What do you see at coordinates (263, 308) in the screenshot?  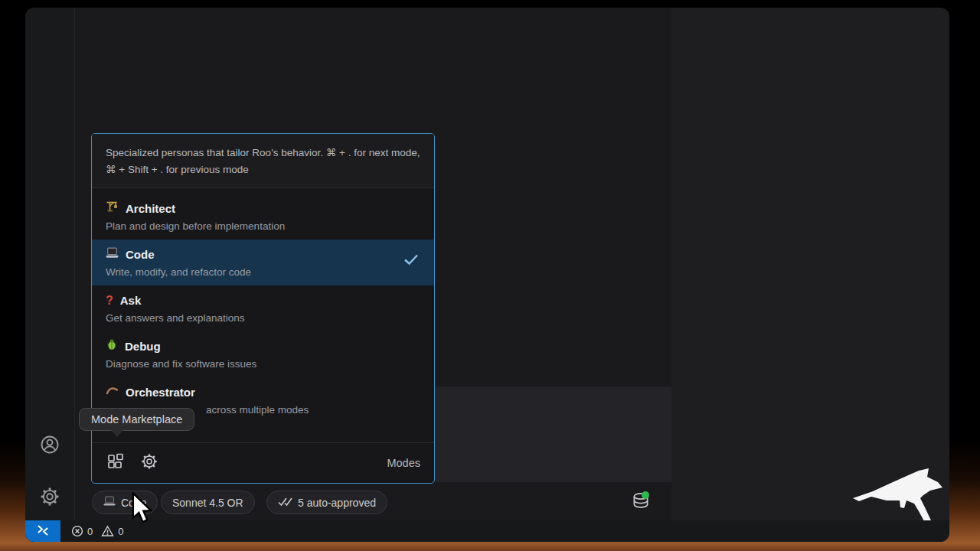 I see `mode-item-ask: ? Ask Get answers and explanations` at bounding box center [263, 308].